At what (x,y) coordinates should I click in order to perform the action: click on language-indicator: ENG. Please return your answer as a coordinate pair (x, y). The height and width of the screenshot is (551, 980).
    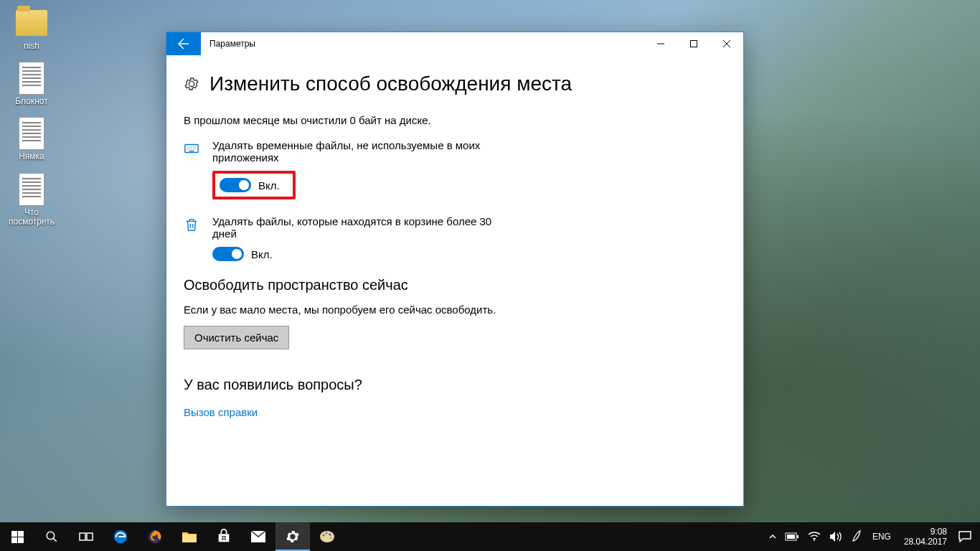
    Looking at the image, I should click on (882, 537).